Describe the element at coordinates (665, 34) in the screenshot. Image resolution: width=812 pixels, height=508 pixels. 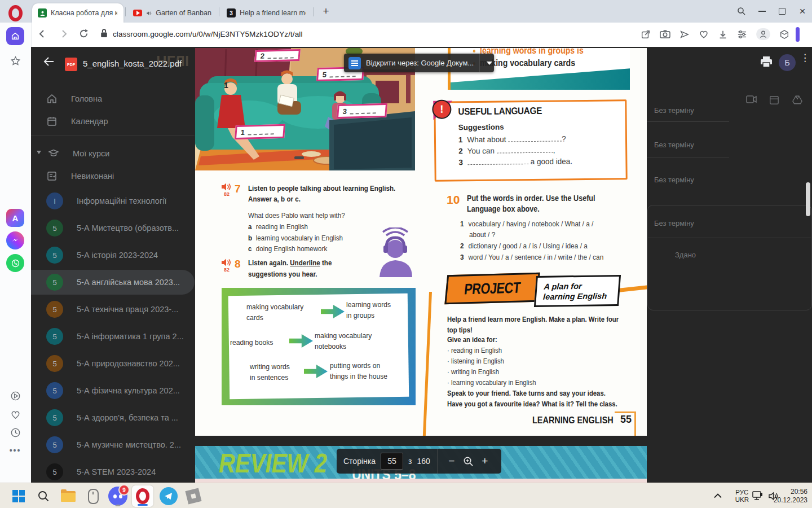
I see `snapshot-camera-icon` at that location.